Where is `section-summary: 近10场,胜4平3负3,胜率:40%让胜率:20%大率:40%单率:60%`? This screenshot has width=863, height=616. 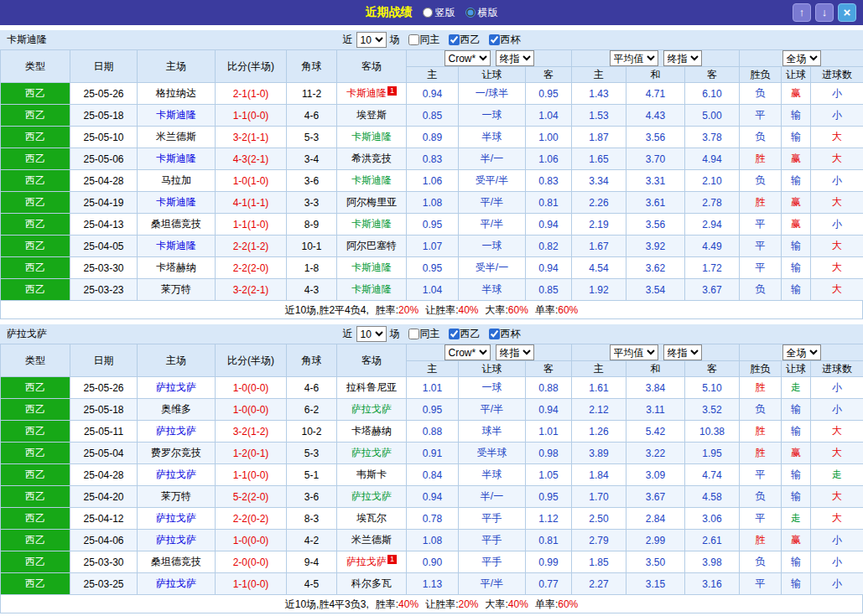
section-summary: 近10场,胜4平3负3,胜率:40%让胜率:20%大率:40%单率:60% is located at coordinates (431, 604).